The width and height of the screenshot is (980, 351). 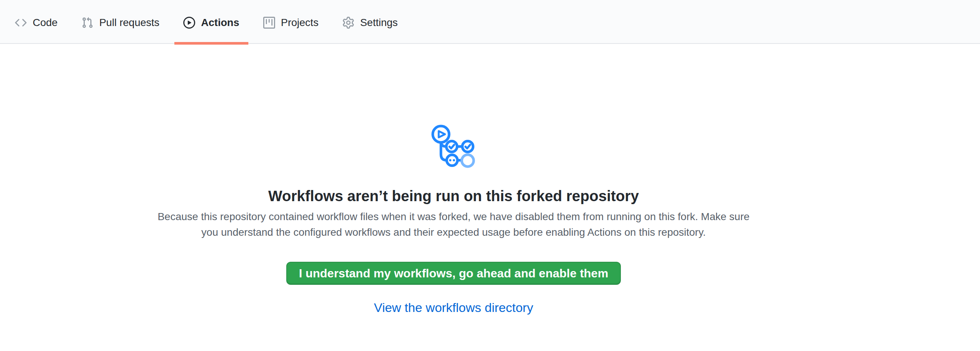 I want to click on tab-actions-label: Actions, so click(x=220, y=23).